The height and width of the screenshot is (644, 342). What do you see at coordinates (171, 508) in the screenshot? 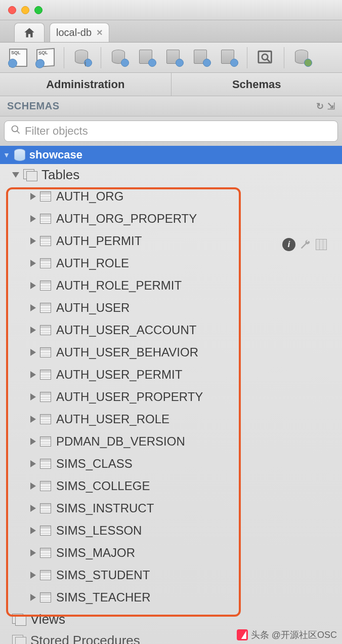
I see `table-node: SIMS_INSTRUCT` at bounding box center [171, 508].